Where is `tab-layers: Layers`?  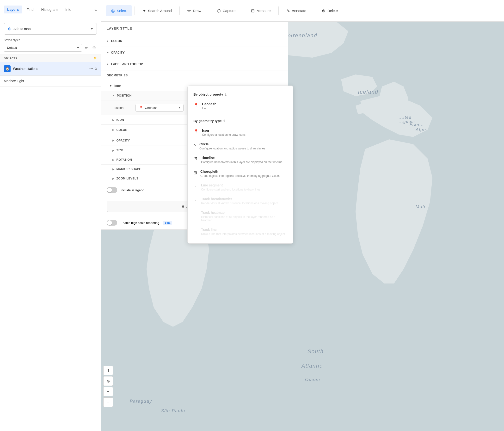
tab-layers: Layers is located at coordinates (13, 9).